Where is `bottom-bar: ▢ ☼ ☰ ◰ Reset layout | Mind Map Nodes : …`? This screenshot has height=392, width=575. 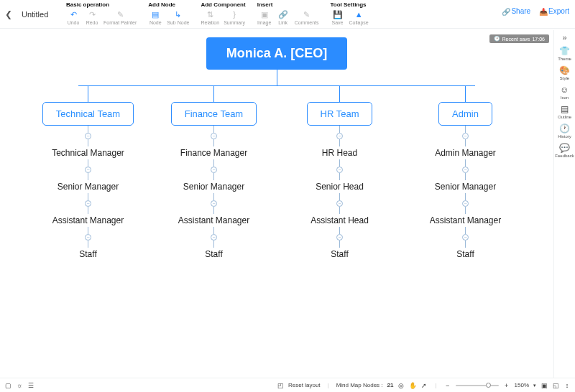 bottom-bar: ▢ ☼ ☰ ◰ Reset layout | Mind Map Nodes : … is located at coordinates (288, 385).